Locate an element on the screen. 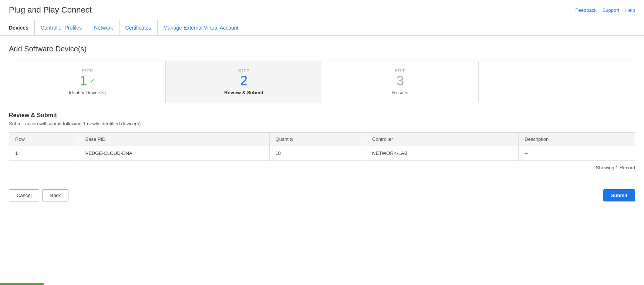 This screenshot has width=644, height=285. nav-item-manage-external: Manage External Virtual Account is located at coordinates (201, 28).